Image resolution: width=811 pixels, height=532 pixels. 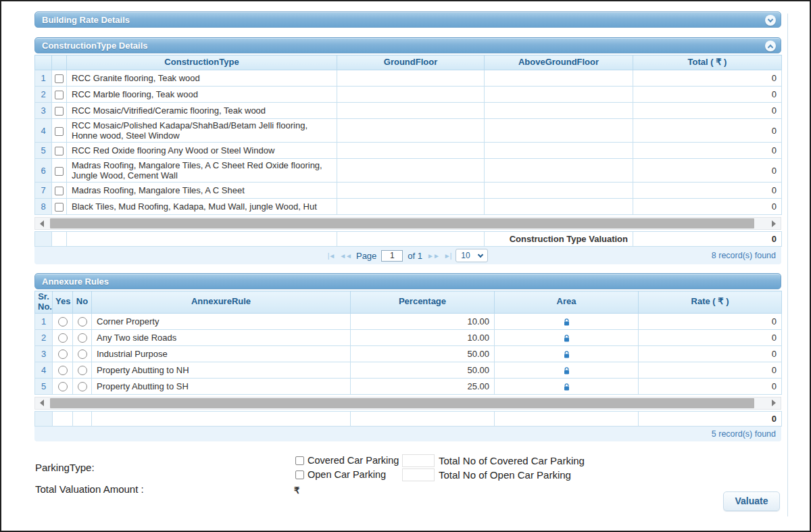 I want to click on covered-parking-count-input, so click(x=418, y=461).